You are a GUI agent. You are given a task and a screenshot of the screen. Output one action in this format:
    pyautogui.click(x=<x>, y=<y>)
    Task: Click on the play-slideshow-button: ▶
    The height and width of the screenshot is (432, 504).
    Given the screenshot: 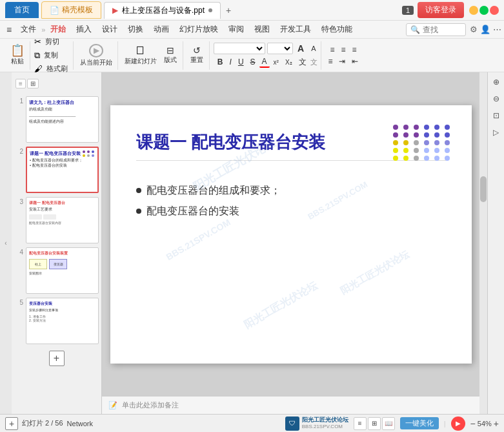 What is the action you would take?
    pyautogui.click(x=458, y=424)
    